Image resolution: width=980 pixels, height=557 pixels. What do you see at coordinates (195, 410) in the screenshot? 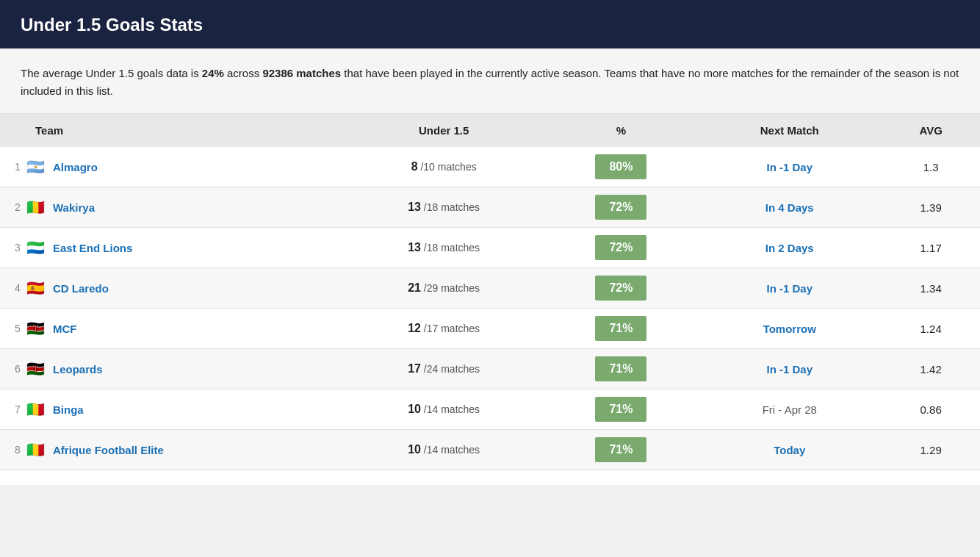
I see `team-name: Binga` at bounding box center [195, 410].